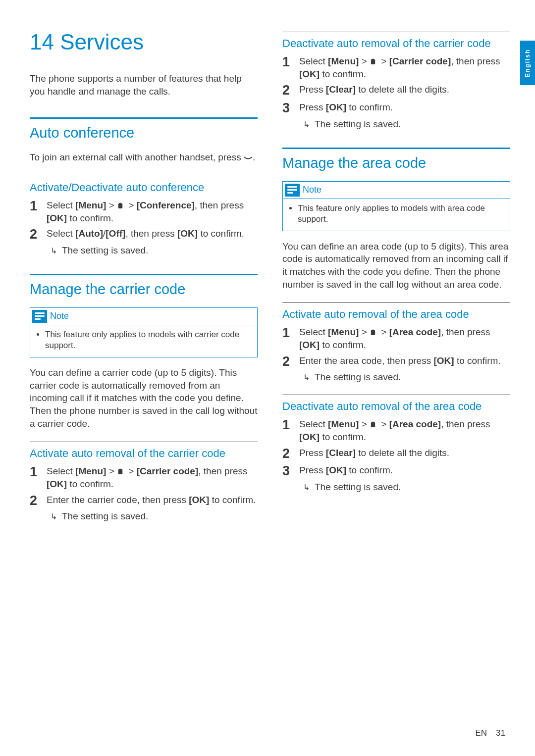 The image size is (535, 756). Describe the element at coordinates (402, 89) in the screenshot. I see `t: to delete all the digits.` at that location.